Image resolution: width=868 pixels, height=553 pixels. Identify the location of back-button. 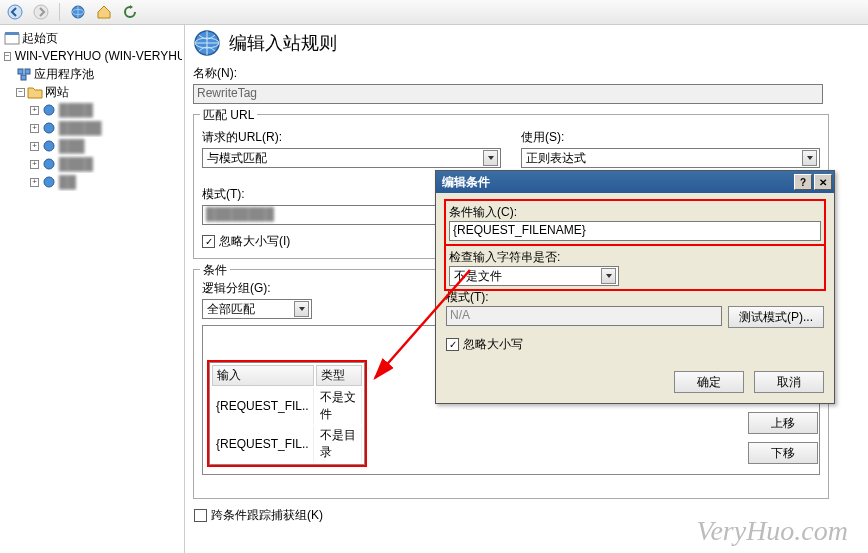
(15, 12).